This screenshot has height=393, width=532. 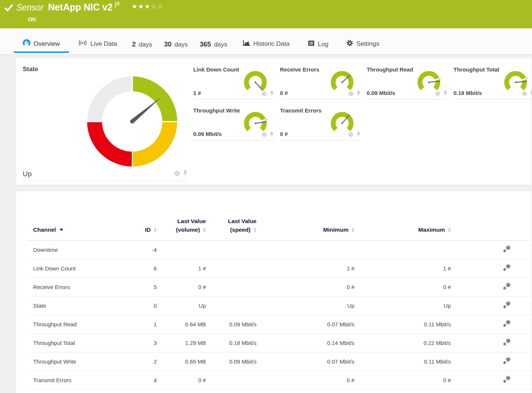 What do you see at coordinates (105, 121) in the screenshot?
I see `state-gauge-cell: State Up` at bounding box center [105, 121].